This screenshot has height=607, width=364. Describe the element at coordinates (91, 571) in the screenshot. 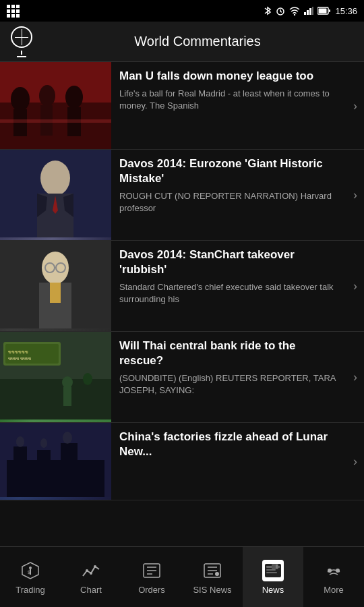

I see `chart-icon` at that location.